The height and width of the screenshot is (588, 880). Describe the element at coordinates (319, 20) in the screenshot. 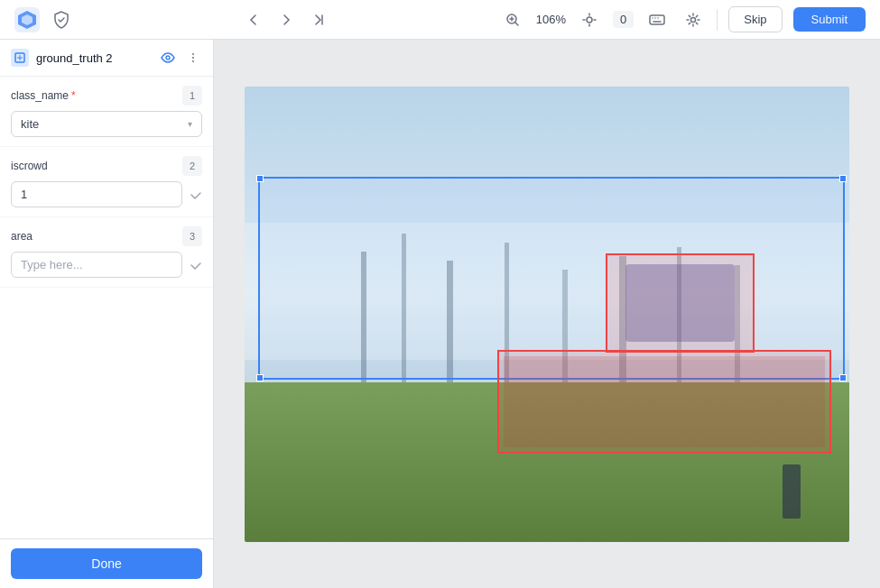

I see `last-button` at that location.